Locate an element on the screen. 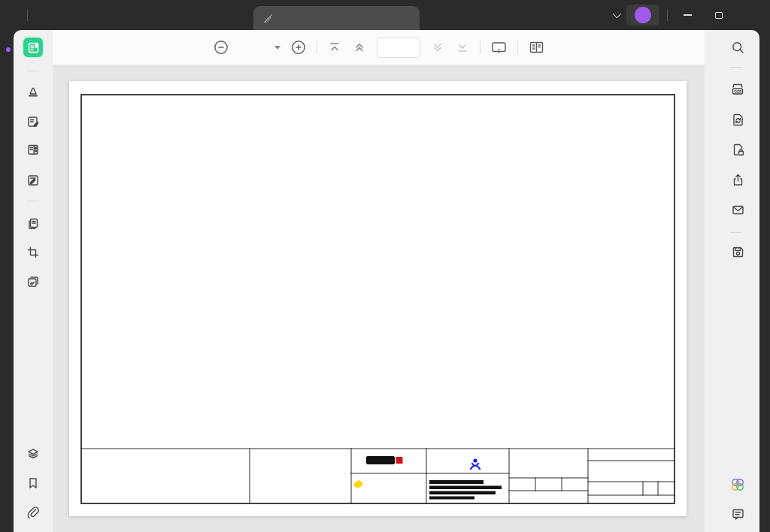  sidebar-item-search is located at coordinates (738, 47).